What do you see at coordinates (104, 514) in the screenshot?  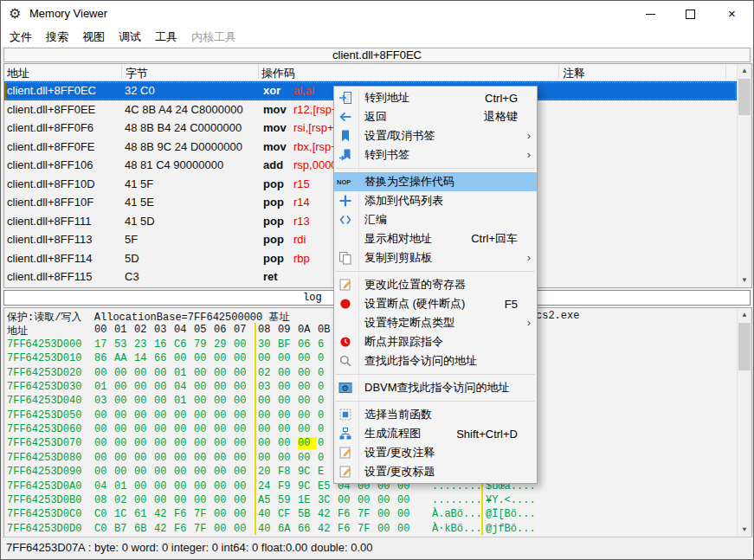 I see `hex-byte-cell: C0` at bounding box center [104, 514].